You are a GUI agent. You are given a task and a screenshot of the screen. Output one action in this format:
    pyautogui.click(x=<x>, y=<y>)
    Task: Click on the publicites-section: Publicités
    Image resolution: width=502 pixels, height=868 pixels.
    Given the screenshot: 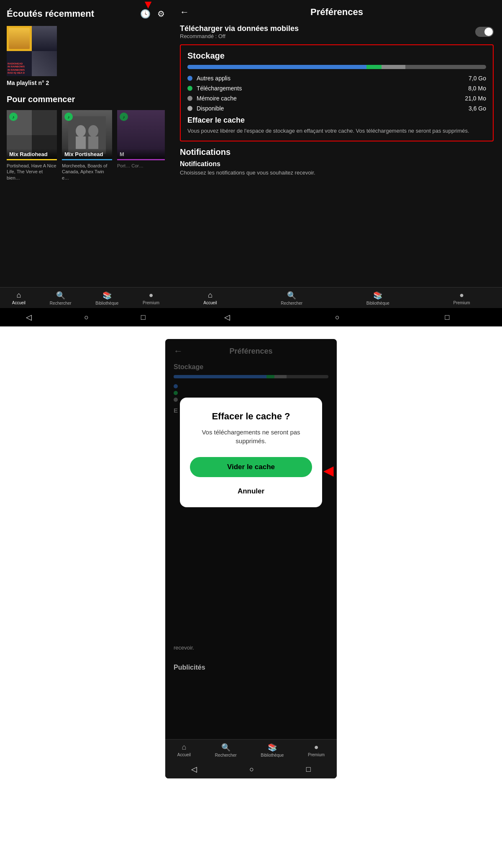 What is the action you would take?
    pyautogui.click(x=251, y=664)
    